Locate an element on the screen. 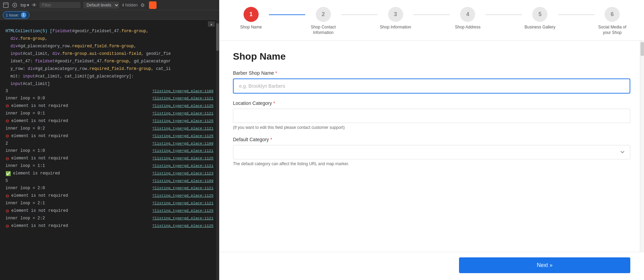  log-line-6: inner loop = 1:0 ?listing_type=gd_place:… is located at coordinates (110, 151).